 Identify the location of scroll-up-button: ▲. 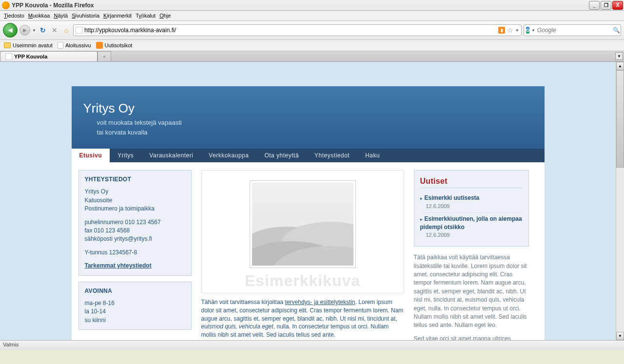
(620, 66).